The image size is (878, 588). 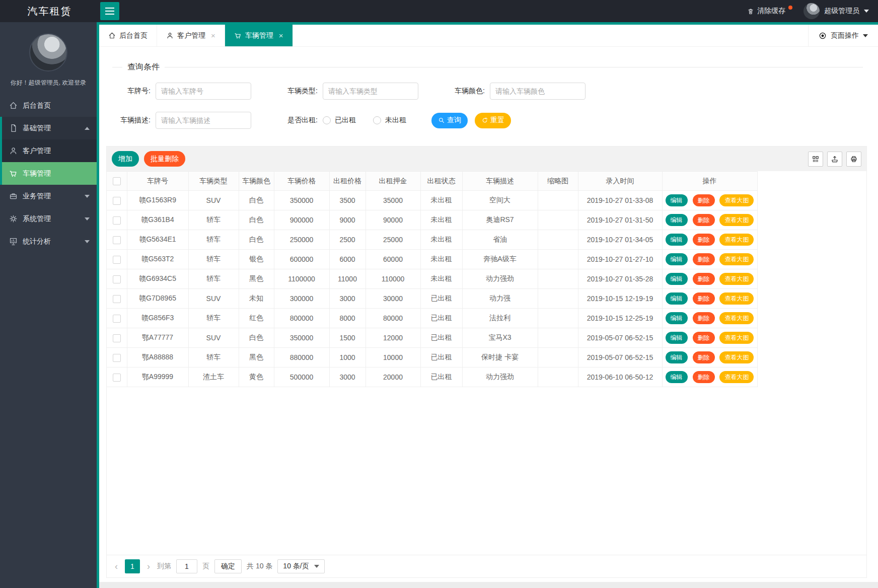 I want to click on tab-label: 客户管理, so click(x=191, y=36).